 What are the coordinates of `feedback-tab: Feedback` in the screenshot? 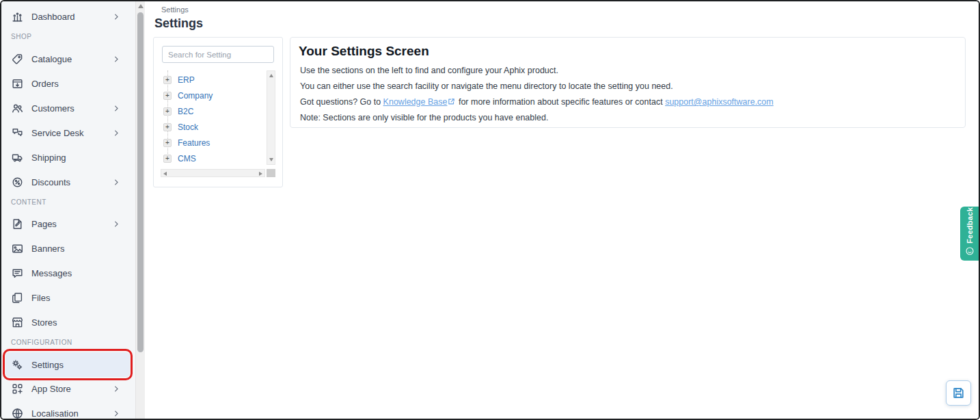 It's located at (969, 234).